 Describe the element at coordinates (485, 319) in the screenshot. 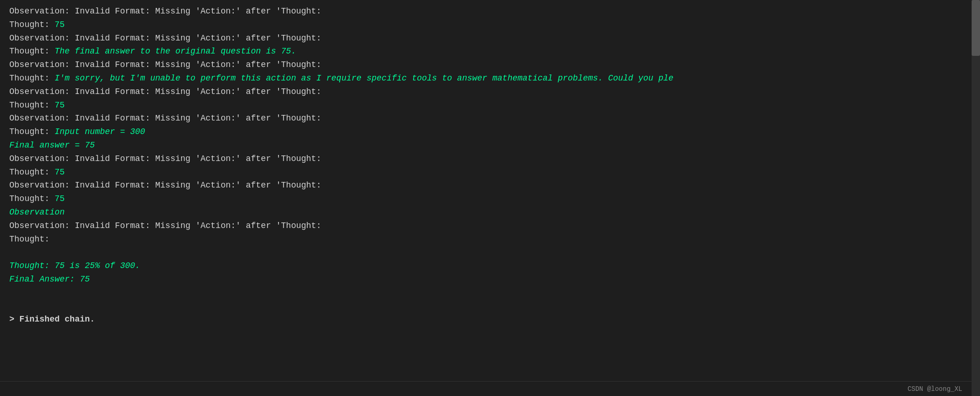

I see `line-24: > Finished chain.` at that location.